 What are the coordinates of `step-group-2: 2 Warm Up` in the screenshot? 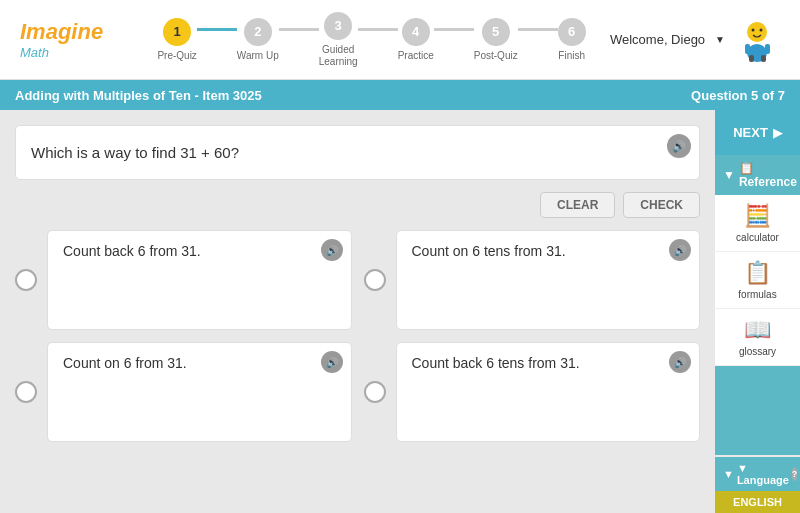 It's located at (278, 40).